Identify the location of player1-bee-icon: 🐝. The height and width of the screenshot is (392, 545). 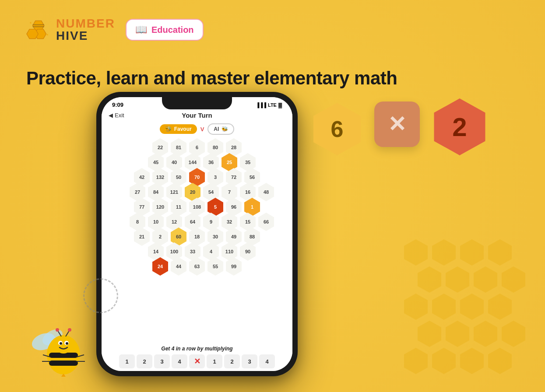
(168, 129).